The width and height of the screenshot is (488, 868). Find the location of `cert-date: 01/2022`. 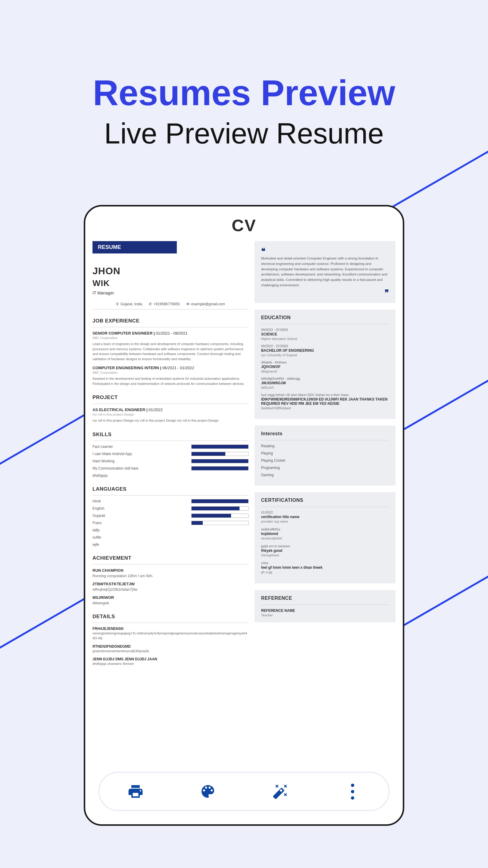

cert-date: 01/2022 is located at coordinates (325, 512).